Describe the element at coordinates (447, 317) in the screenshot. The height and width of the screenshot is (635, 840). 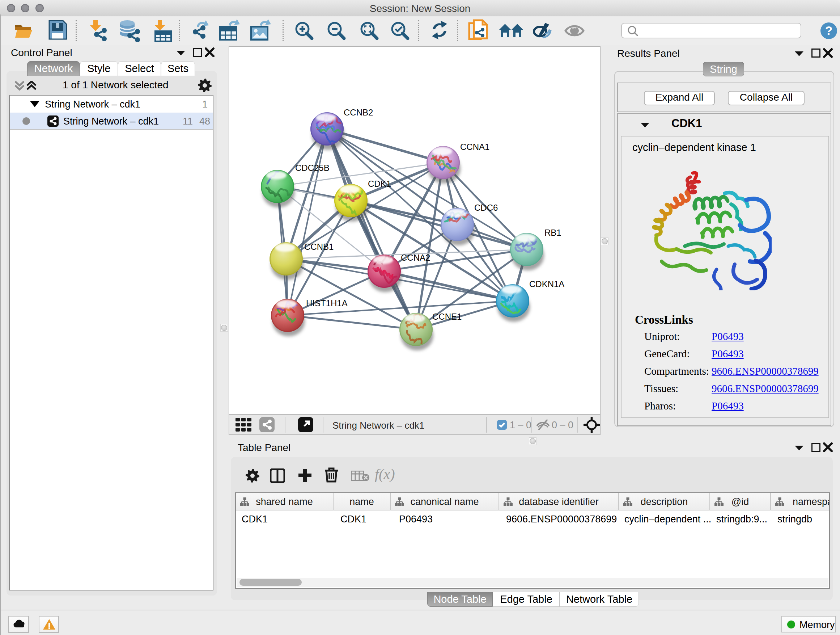
I see `svg-text: CCNE1` at that location.